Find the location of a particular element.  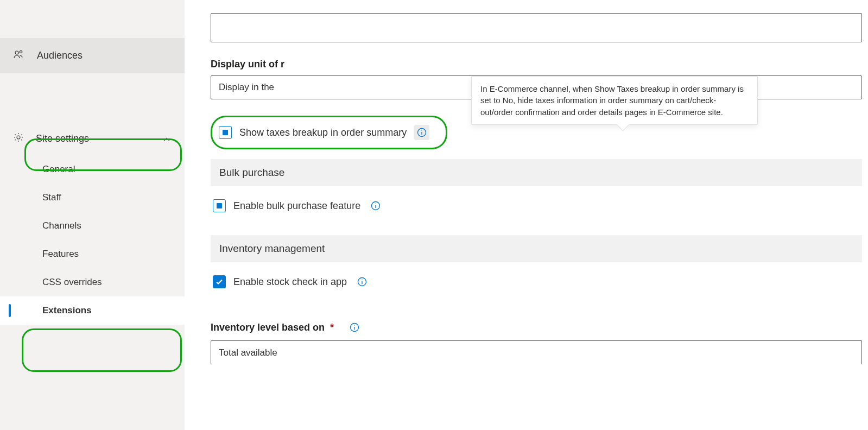

display-unit-label: Display unit of r is located at coordinates (540, 64).